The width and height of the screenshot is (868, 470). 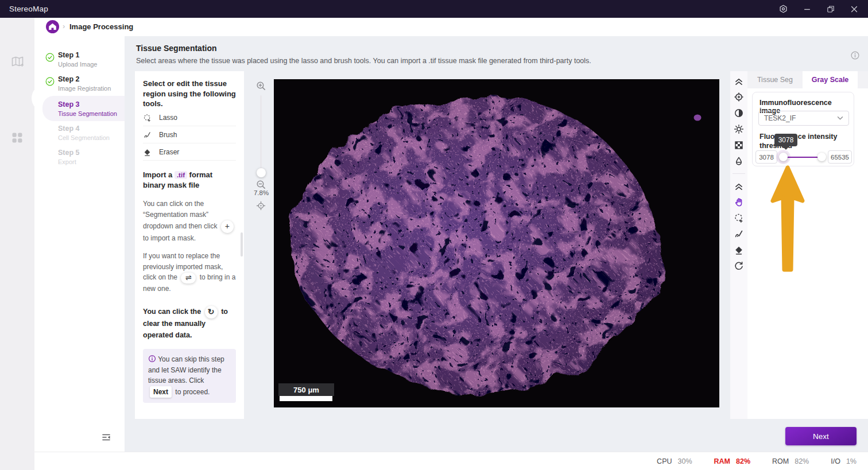 I want to click on skip-step-tip: You can skip this step and let SAW ident…, so click(x=189, y=376).